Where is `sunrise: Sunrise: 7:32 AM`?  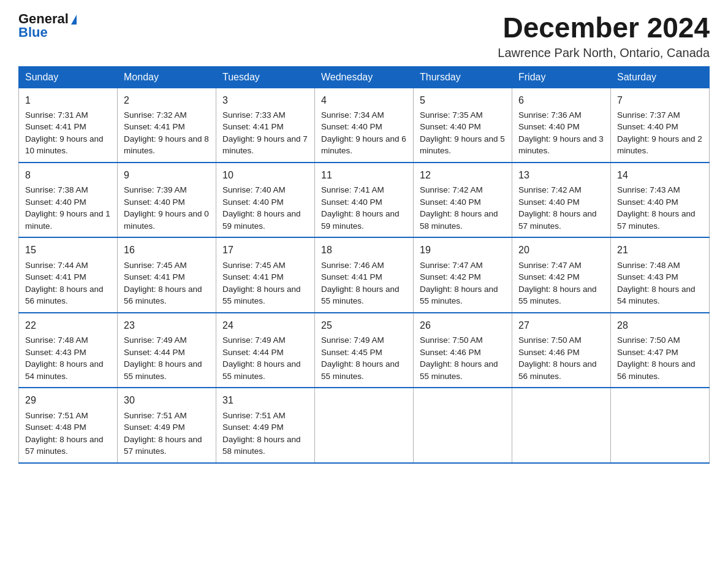
sunrise: Sunrise: 7:32 AM is located at coordinates (156, 115).